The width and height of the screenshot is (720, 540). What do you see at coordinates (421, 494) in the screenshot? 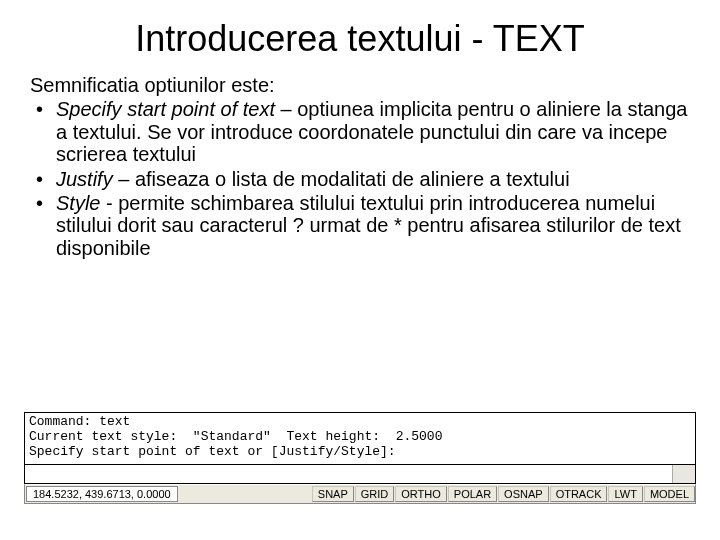
I see `ortho-toggle: ORTHO` at bounding box center [421, 494].